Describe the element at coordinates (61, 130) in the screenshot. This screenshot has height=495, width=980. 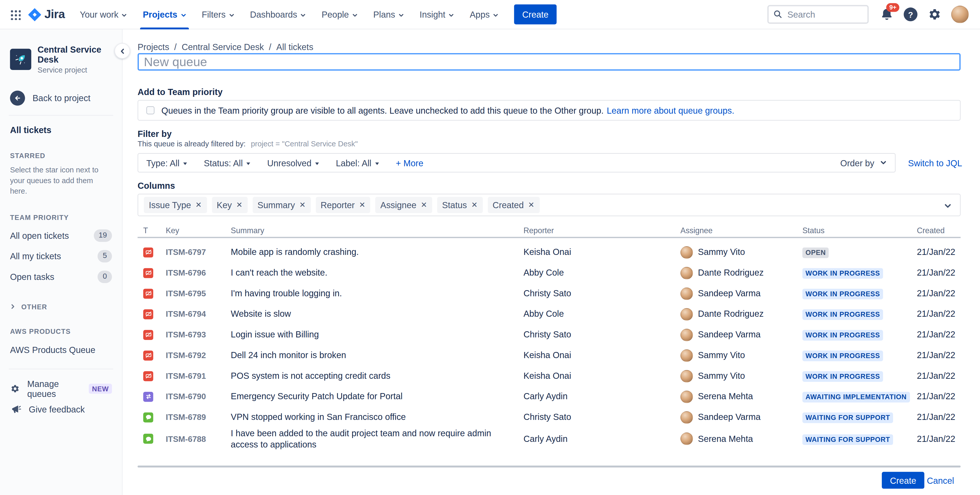
I see `sidebar-item-all-tickets: All tickets` at that location.